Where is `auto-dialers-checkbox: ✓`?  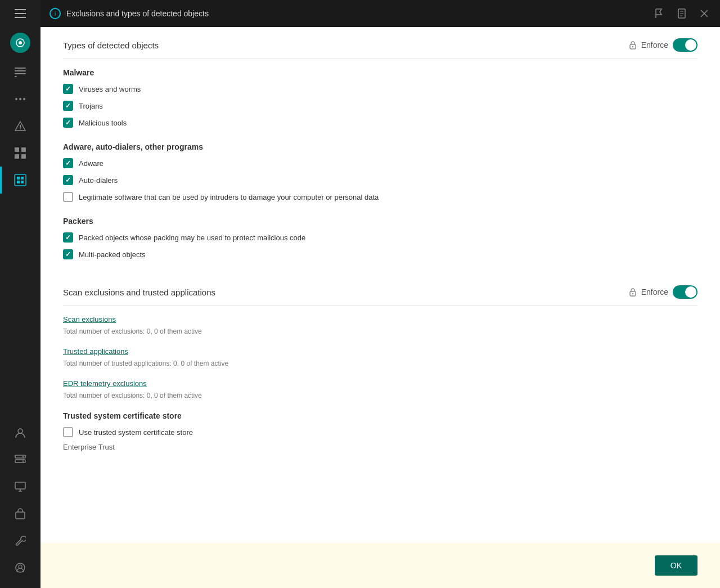
auto-dialers-checkbox: ✓ is located at coordinates (68, 180).